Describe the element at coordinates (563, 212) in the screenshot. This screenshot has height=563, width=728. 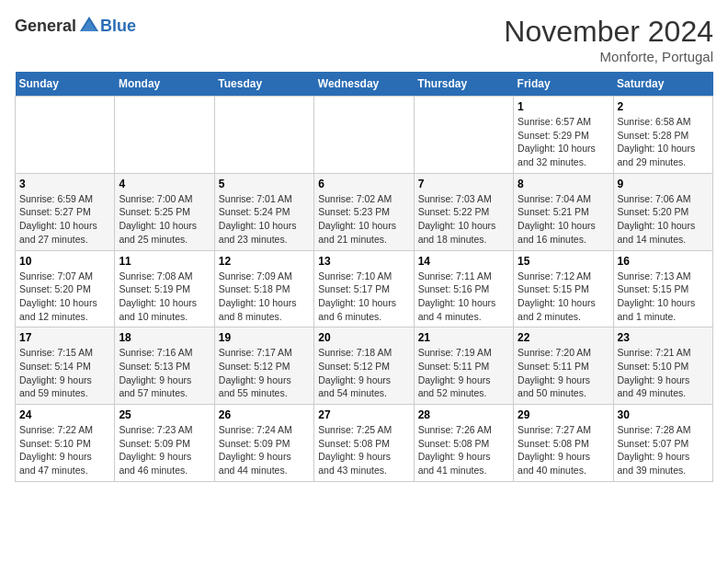
I see `calendar-cell: 8Sunrise: 7:04 AM Sunset: 5:21 PM Daylig…` at that location.